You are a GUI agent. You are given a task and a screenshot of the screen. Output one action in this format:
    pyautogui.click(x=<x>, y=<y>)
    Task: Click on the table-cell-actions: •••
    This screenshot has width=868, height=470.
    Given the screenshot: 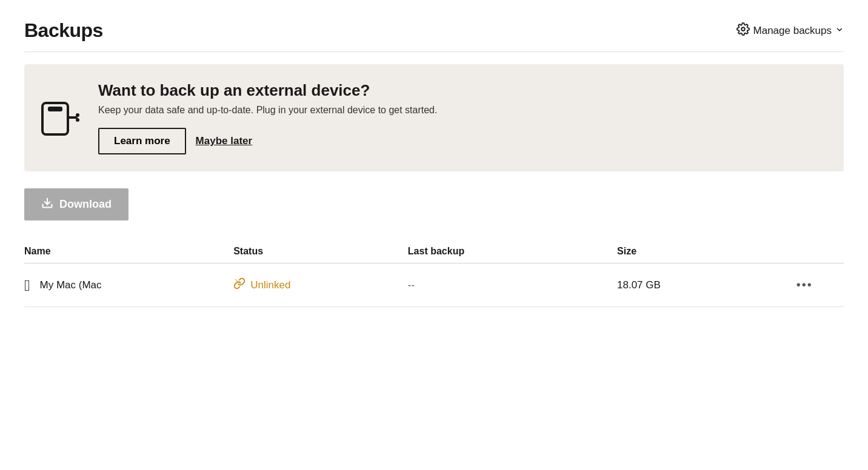 What is the action you would take?
    pyautogui.click(x=818, y=285)
    